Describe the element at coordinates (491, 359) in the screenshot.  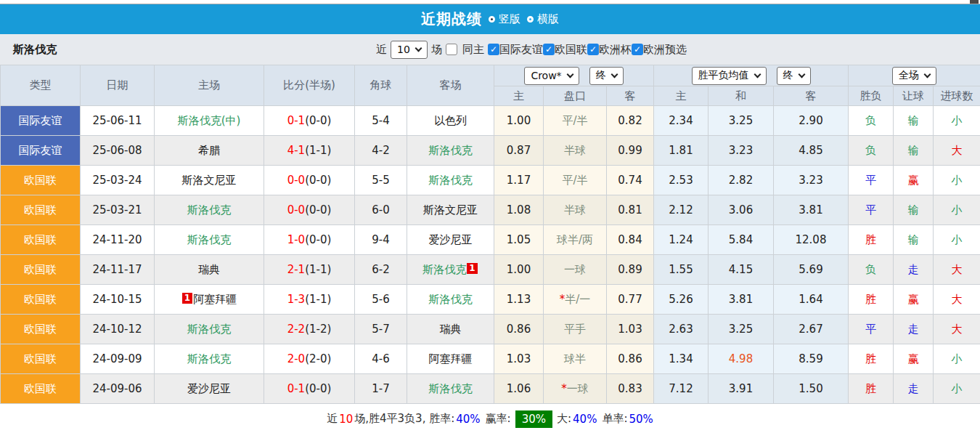
I see `table-row: 欧国联24-09-09斯洛伐克2-0(2-0)4-6阿塞拜疆1.03球半0.86…` at that location.